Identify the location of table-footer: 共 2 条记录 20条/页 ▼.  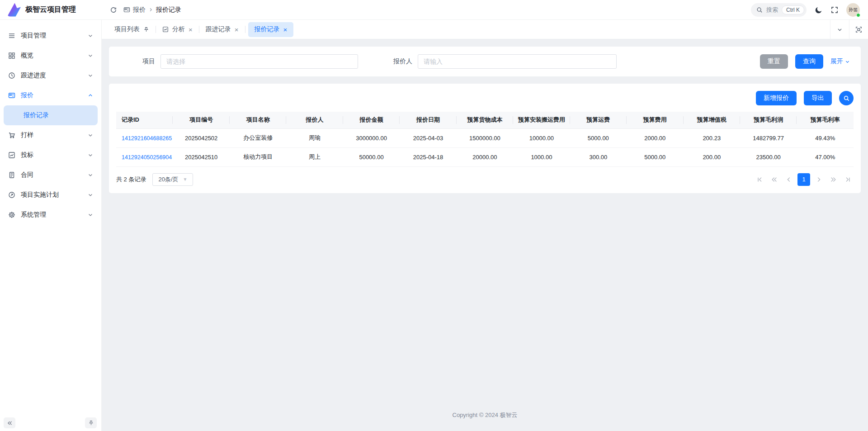
(485, 180).